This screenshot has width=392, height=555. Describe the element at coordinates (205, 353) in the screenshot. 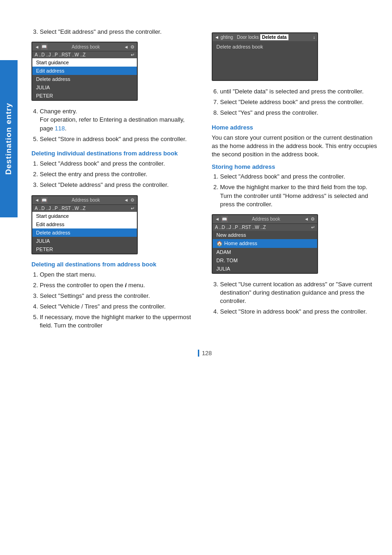

I see `page-number: 128` at that location.